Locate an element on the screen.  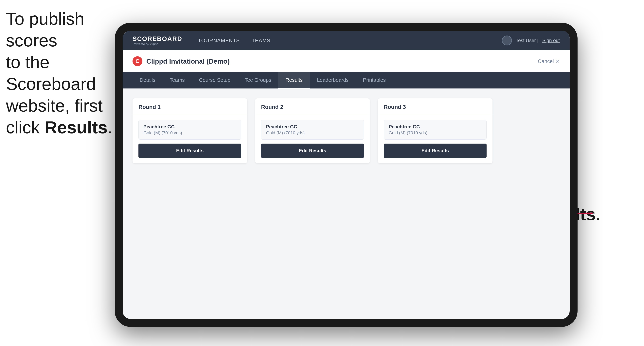
round-3-title: Round 3 is located at coordinates (395, 107).